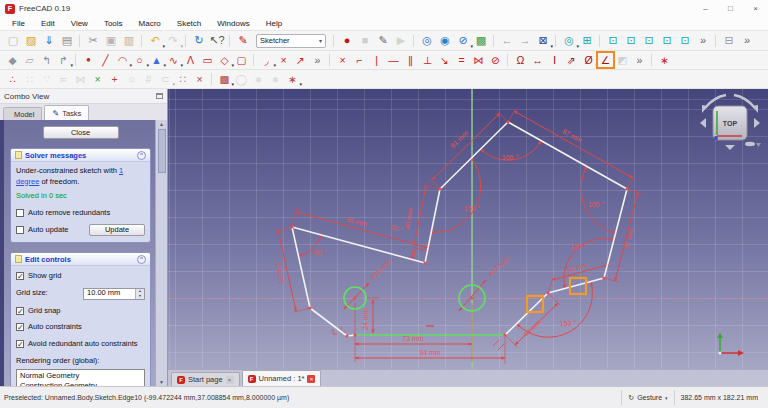 This screenshot has width=768, height=408. Describe the element at coordinates (80, 376) in the screenshot. I see `list-item: Normal Geometry` at that location.